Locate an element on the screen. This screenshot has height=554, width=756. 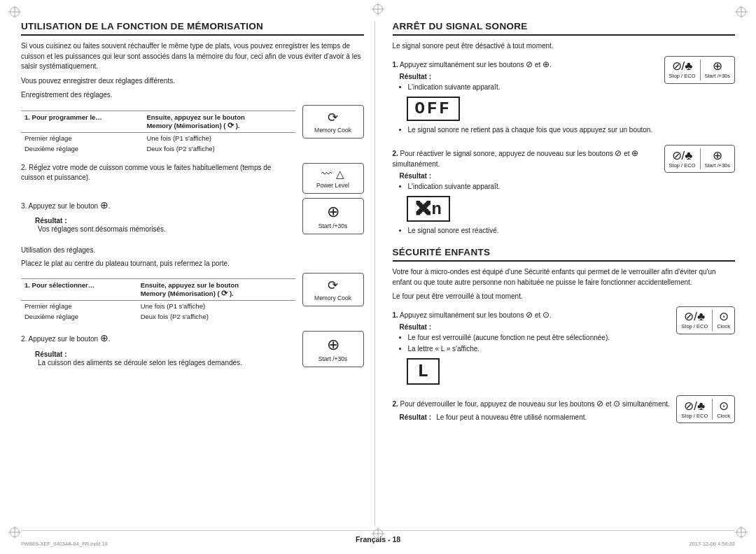
start-symbol-1: ⊕ is located at coordinates (333, 212).